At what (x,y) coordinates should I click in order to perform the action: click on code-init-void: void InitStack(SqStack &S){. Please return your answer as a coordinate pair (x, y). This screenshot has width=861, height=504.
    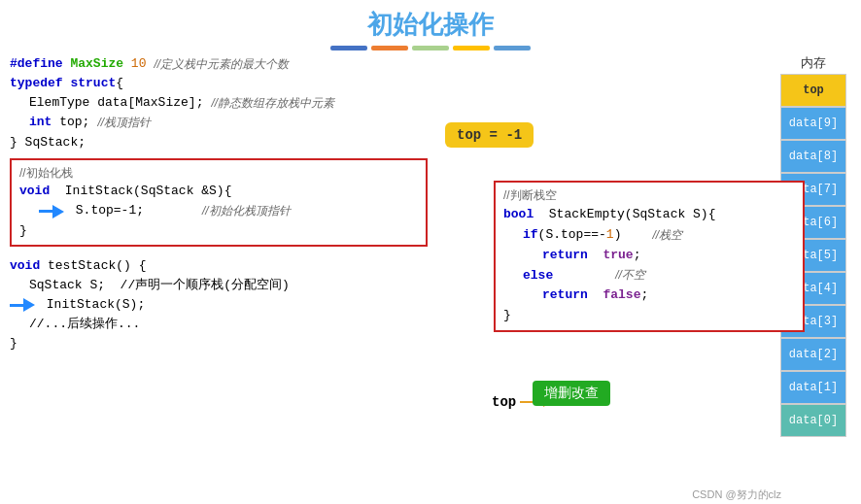
    Looking at the image, I should click on (219, 191).